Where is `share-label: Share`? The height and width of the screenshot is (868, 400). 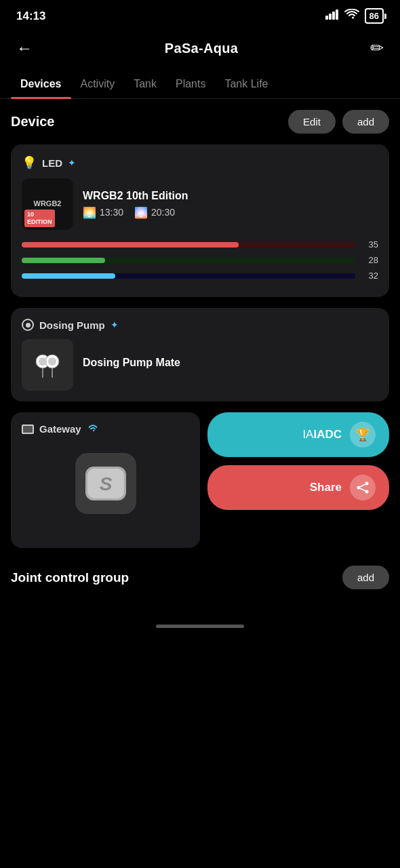
share-label: Share is located at coordinates (325, 488).